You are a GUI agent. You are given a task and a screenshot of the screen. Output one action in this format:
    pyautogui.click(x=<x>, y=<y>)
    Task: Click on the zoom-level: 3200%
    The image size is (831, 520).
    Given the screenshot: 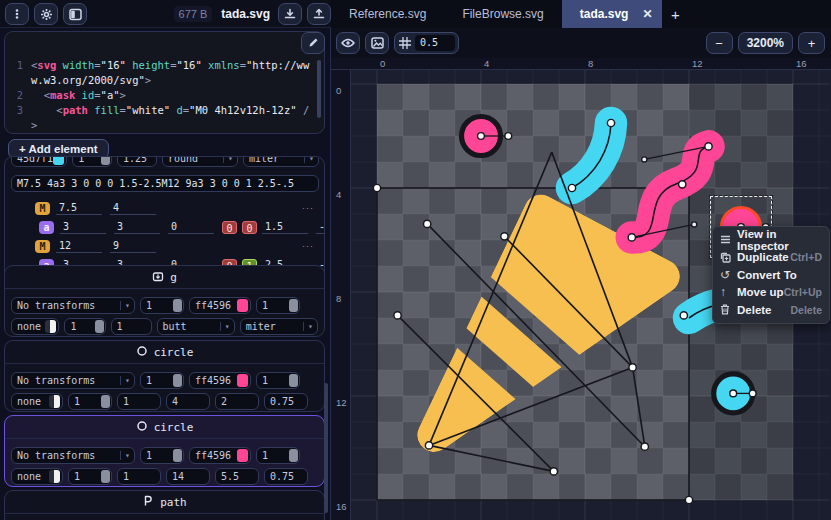 What is the action you would take?
    pyautogui.click(x=766, y=43)
    